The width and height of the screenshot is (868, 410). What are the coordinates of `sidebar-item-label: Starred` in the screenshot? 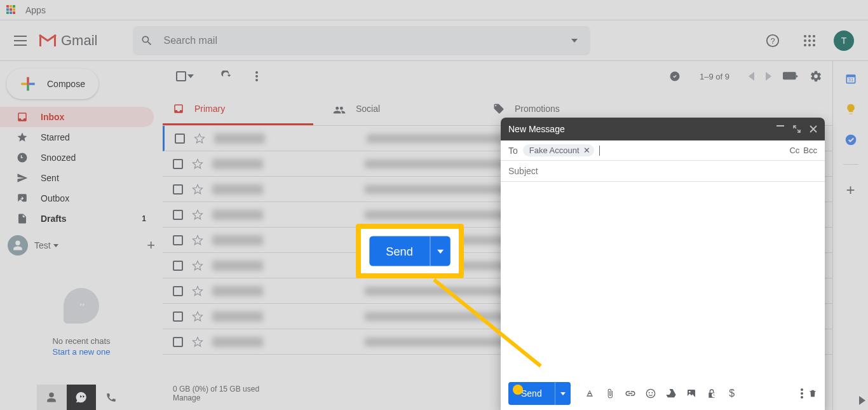 It's located at (55, 137).